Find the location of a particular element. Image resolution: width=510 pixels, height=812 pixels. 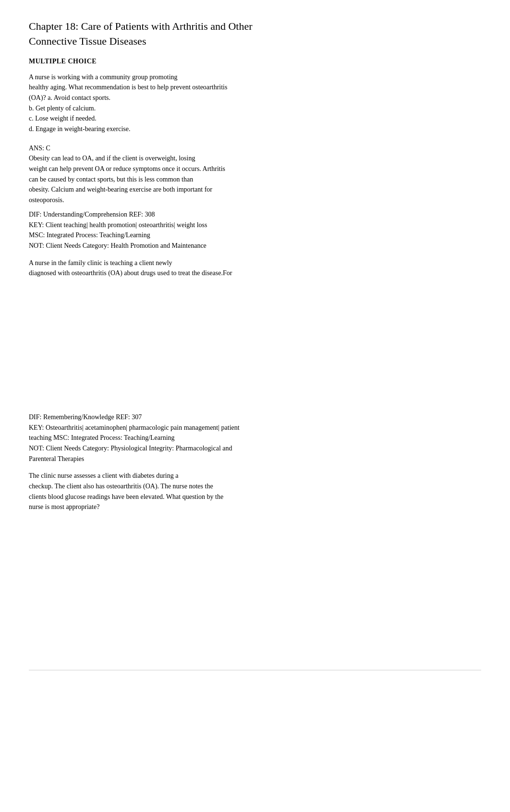

page-divider is located at coordinates (255, 670).